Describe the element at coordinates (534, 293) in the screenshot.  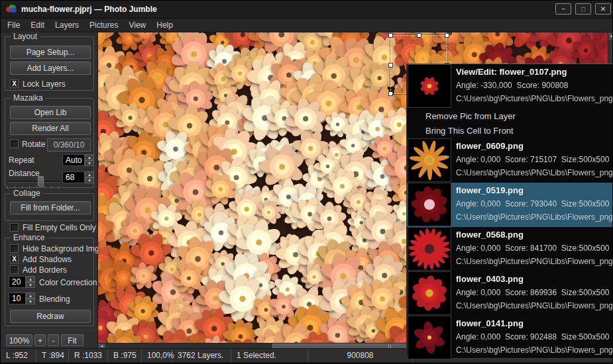
I see `entry-details: Angle: 0,000 Score: 869936 Size:500x500` at that location.